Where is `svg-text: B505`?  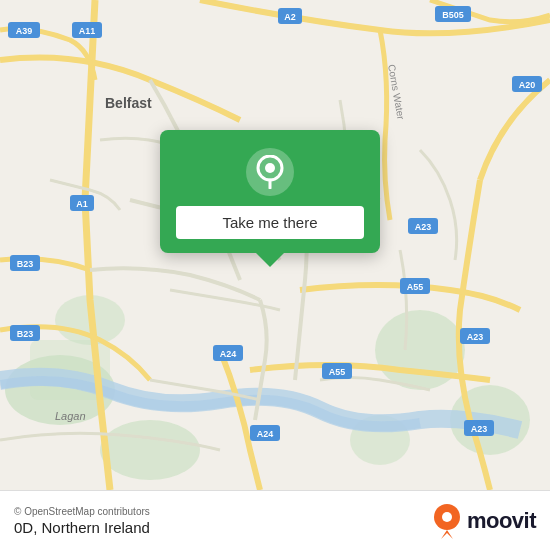 svg-text: B505 is located at coordinates (453, 15).